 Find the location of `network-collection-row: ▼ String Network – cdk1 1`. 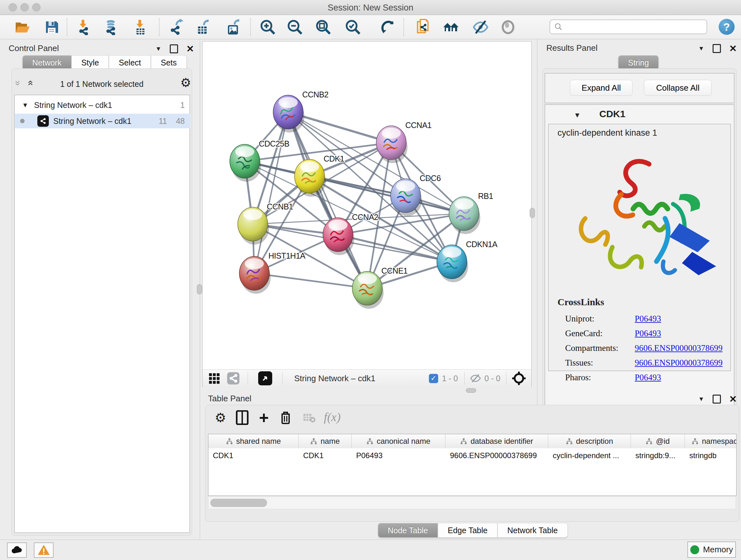

network-collection-row: ▼ String Network – cdk1 1 is located at coordinates (103, 105).